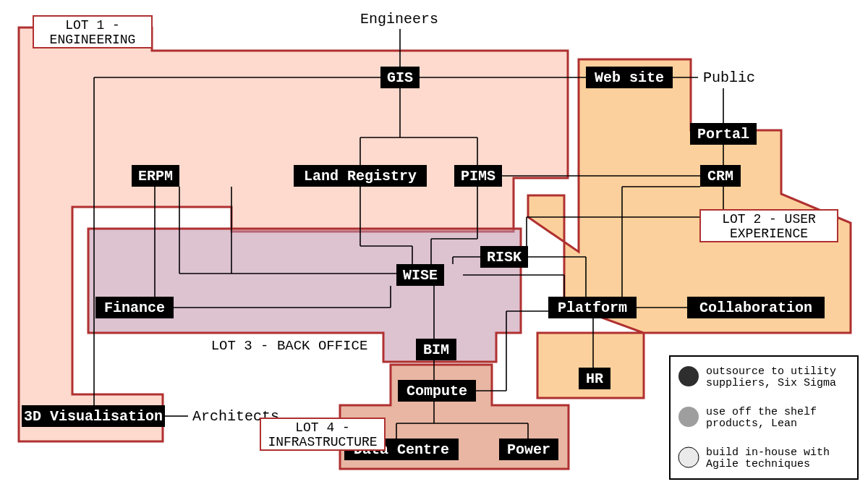 This screenshot has width=868, height=487. Describe the element at coordinates (323, 442) in the screenshot. I see `svg-text: INFRASTRUCTURE` at that location.